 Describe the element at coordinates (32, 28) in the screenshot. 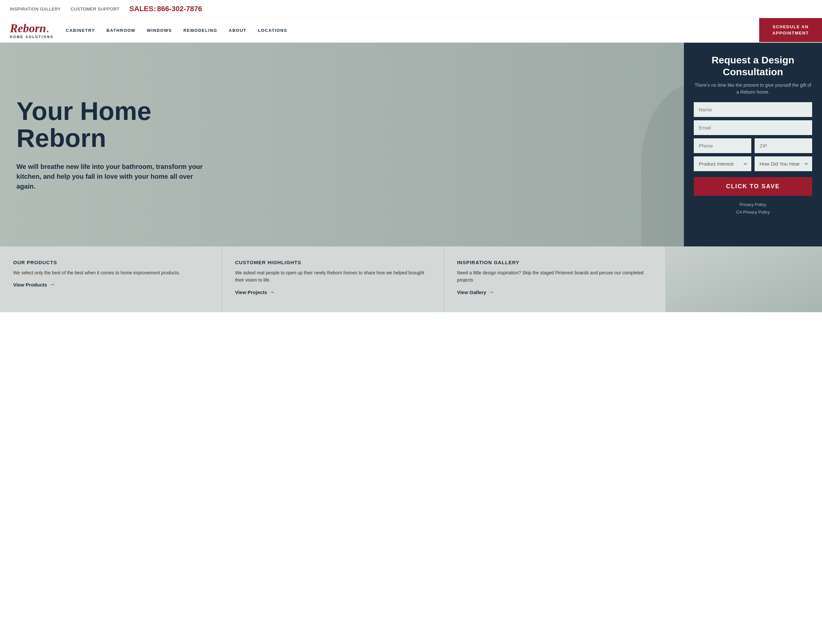

I see `logo: Reborn.` at that location.